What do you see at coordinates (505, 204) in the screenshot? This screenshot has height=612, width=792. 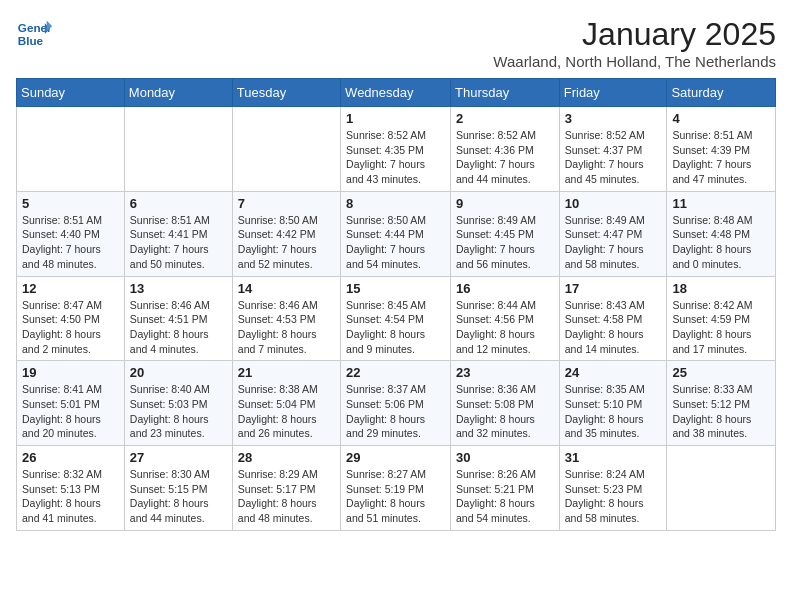 I see `day-number: 9` at bounding box center [505, 204].